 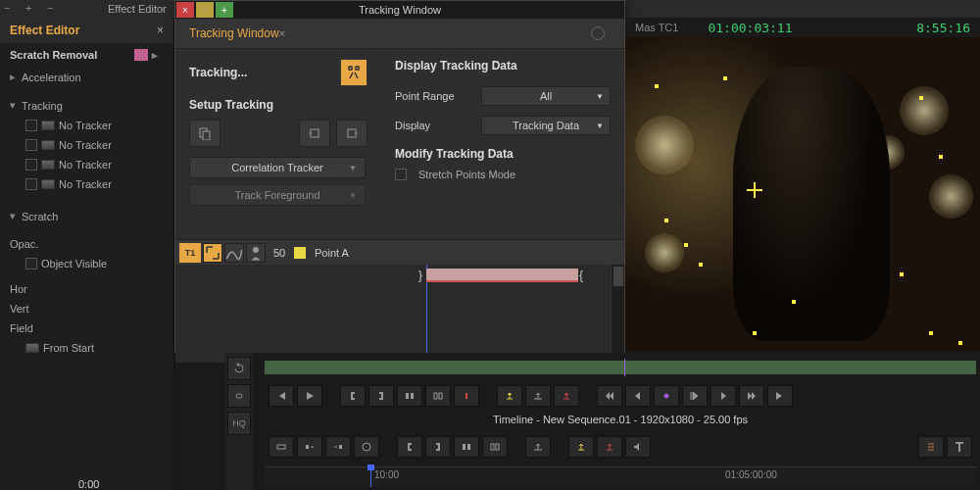 I want to click on record-button, so click(x=466, y=396).